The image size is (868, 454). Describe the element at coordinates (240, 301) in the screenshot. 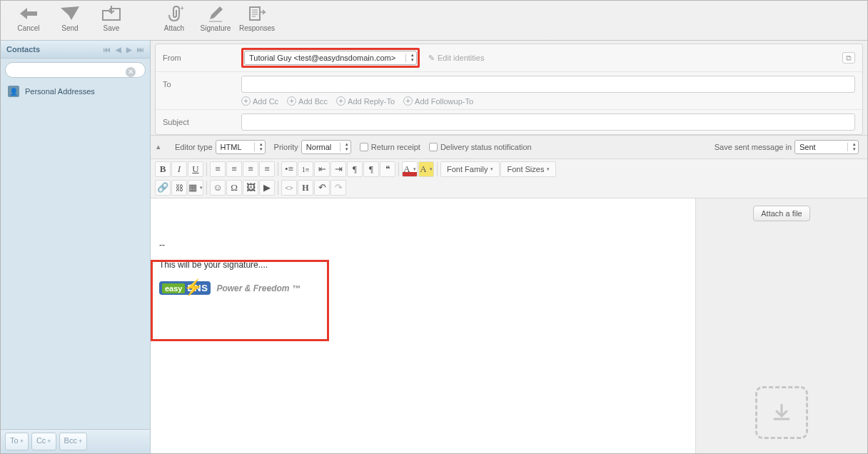

I see `signature-highlight` at that location.